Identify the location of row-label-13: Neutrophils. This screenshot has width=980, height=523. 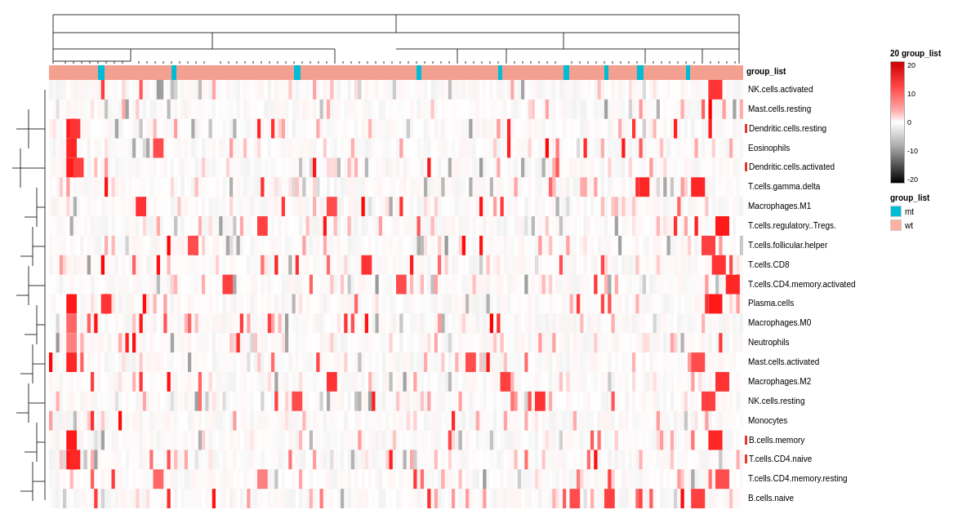
(769, 343).